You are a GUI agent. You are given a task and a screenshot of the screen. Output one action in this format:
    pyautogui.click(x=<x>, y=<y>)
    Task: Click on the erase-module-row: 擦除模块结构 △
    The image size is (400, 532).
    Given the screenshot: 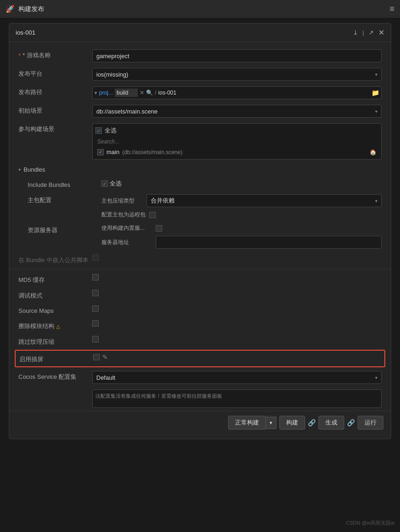 What is the action you would take?
    pyautogui.click(x=200, y=325)
    